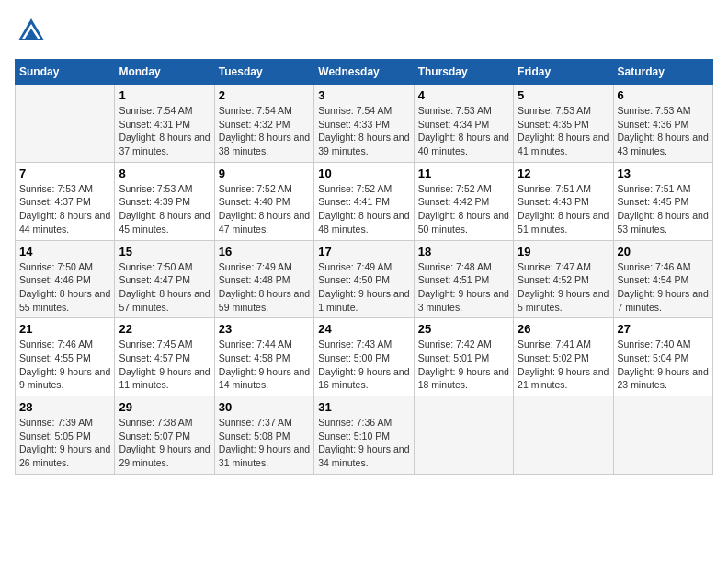 This screenshot has width=728, height=563. Describe the element at coordinates (31, 31) in the screenshot. I see `logo-icon` at that location.